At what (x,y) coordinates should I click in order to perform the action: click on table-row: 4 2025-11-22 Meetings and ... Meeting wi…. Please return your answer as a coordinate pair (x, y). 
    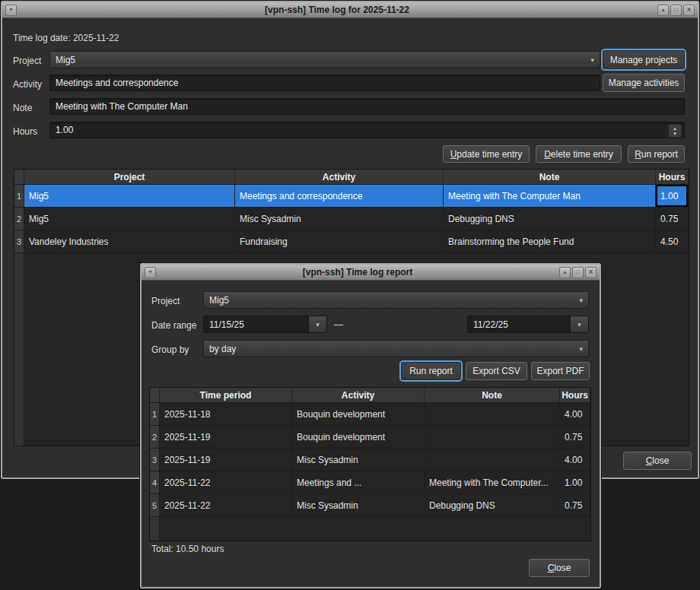
    Looking at the image, I should click on (370, 483).